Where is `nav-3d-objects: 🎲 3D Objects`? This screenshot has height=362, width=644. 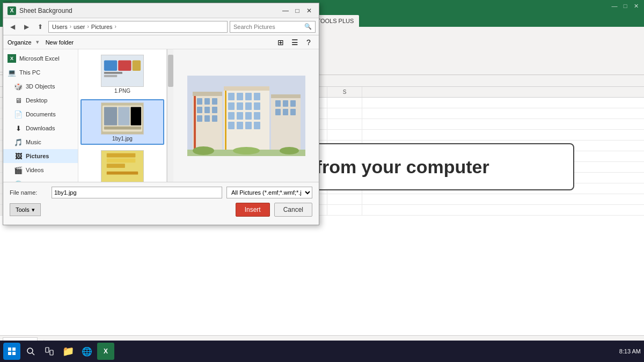 nav-3d-objects: 🎲 3D Objects is located at coordinates (41, 86).